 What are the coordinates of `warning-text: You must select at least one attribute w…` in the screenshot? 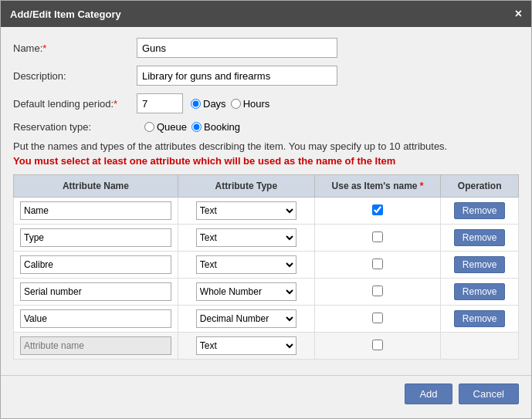 It's located at (266, 161).